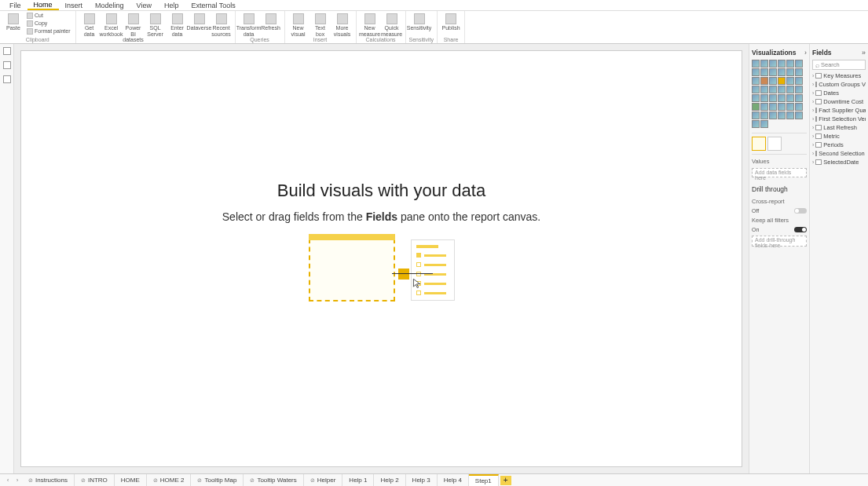  I want to click on field-table-selecteddate: ›SelectedDate, so click(839, 162).